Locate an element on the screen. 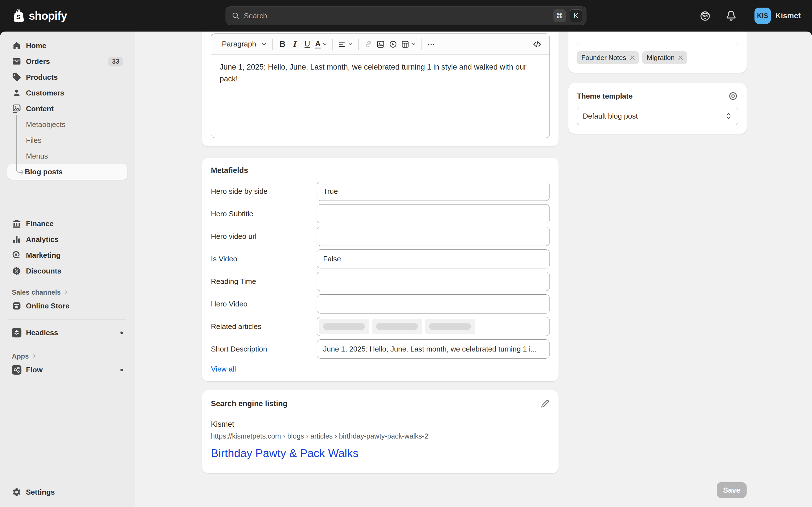 This screenshot has width=812, height=507. sidebar-item-label: Discounts is located at coordinates (44, 271).